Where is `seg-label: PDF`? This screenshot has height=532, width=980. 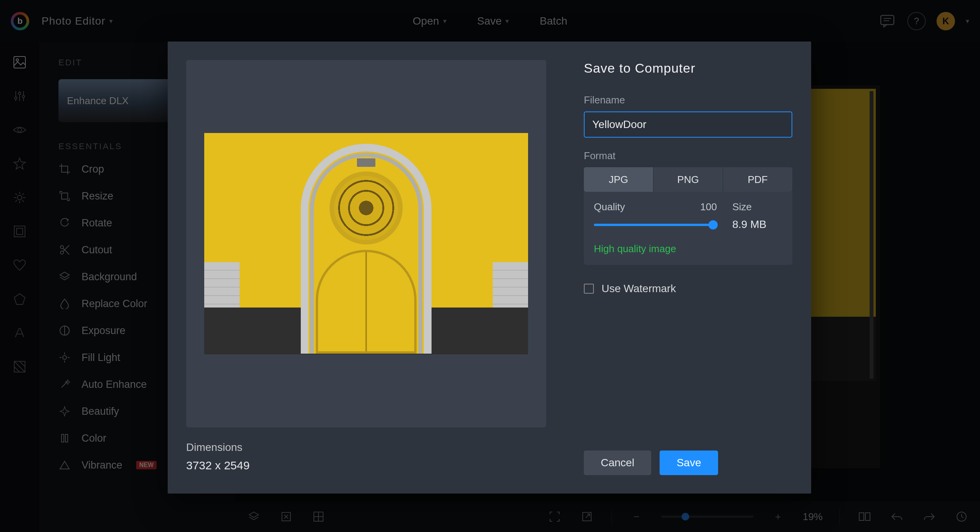
seg-label: PDF is located at coordinates (758, 180).